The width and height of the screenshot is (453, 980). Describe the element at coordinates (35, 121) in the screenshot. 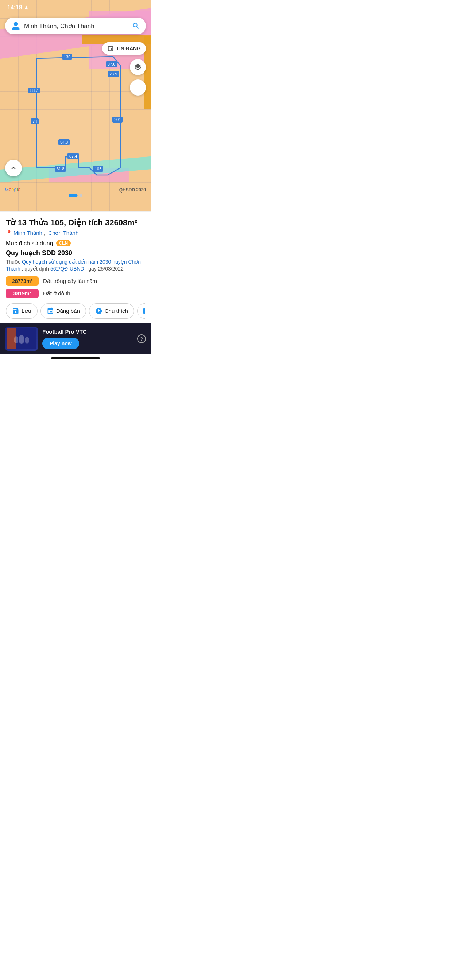

I see `dim-left2: 73` at that location.